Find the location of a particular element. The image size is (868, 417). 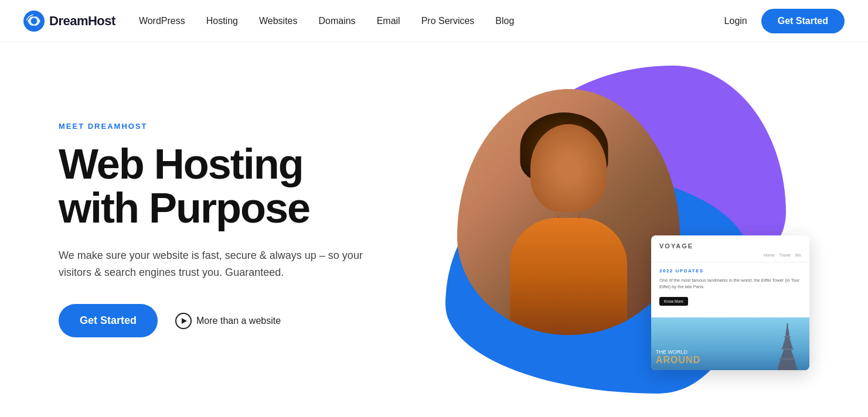

play-icon is located at coordinates (183, 321).